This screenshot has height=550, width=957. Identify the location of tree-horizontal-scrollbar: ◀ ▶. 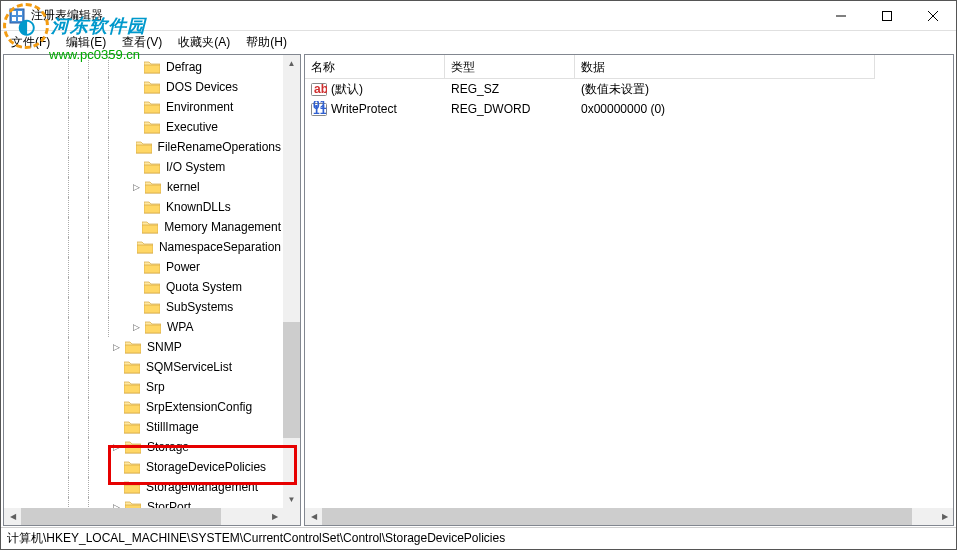
(144, 516).